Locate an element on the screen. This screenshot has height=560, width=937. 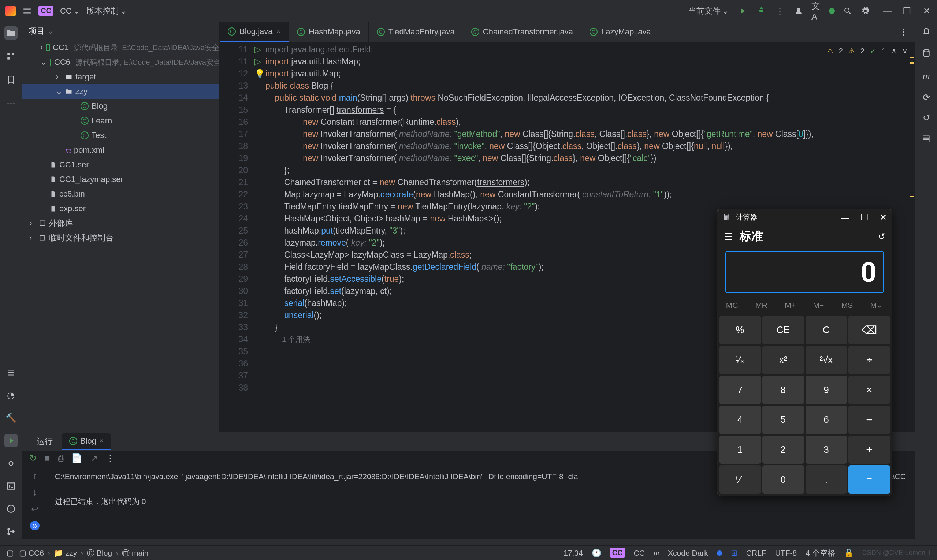
tree-item: CC1_lazymap.ser is located at coordinates (121, 180).